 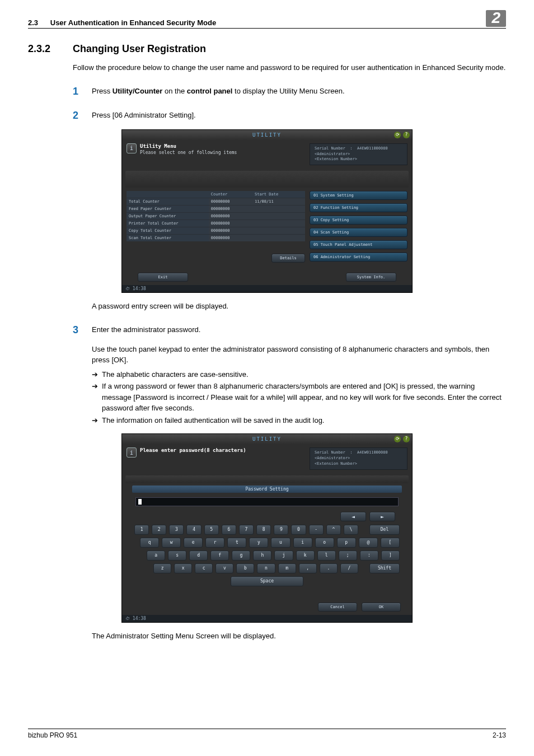 What do you see at coordinates (142, 530) in the screenshot?
I see `key: 1` at bounding box center [142, 530].